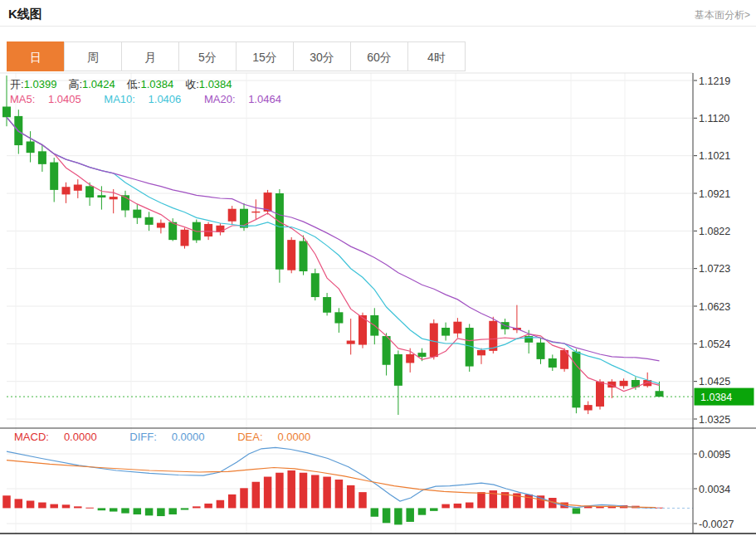 The width and height of the screenshot is (756, 536). I want to click on macd-legend: MACD:0.0000 DIFF:0.0000 DEA:0.0000, so click(178, 436).